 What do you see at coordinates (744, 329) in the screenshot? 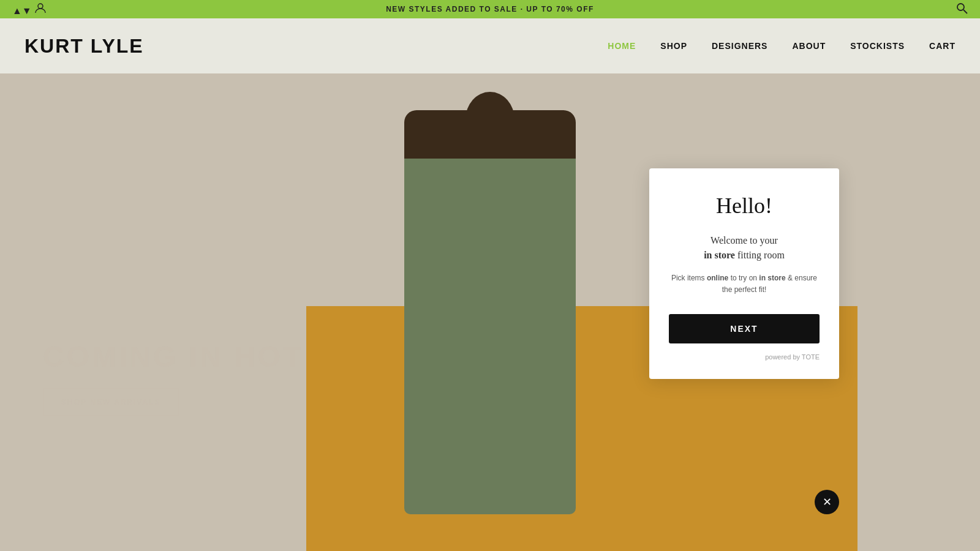
I see `modal-next-button: NEXT` at bounding box center [744, 329].